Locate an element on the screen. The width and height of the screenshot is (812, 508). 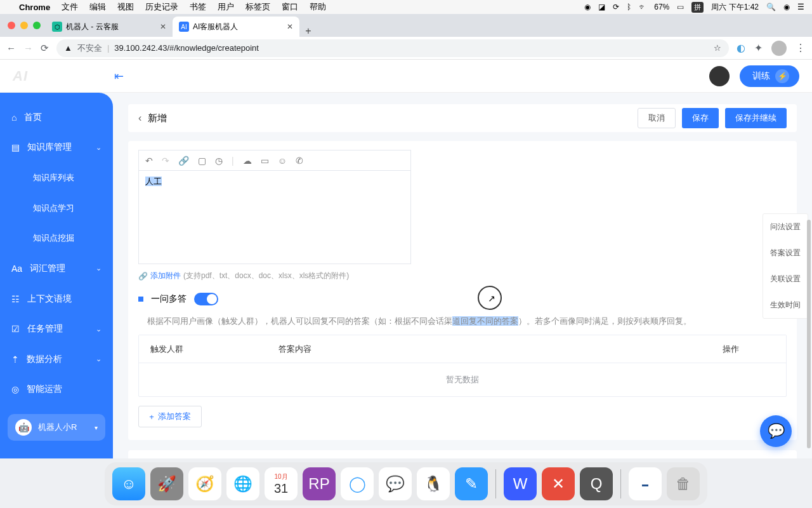
collapse-sidebar-icon: ⇤ is located at coordinates (119, 76).